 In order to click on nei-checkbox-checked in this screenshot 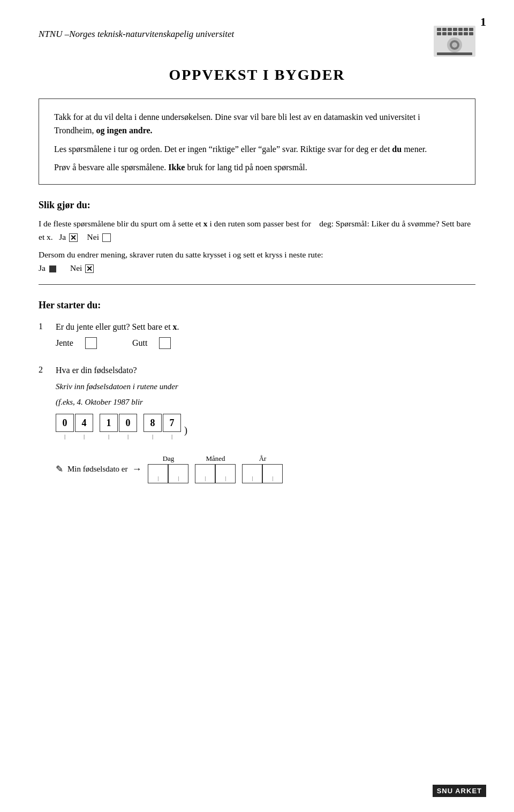, I will do `click(89, 269)`.